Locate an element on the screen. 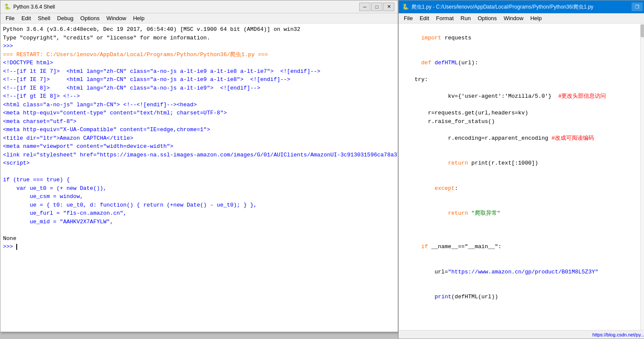 This screenshot has width=644, height=339. space-return2 is located at coordinates (470, 213).